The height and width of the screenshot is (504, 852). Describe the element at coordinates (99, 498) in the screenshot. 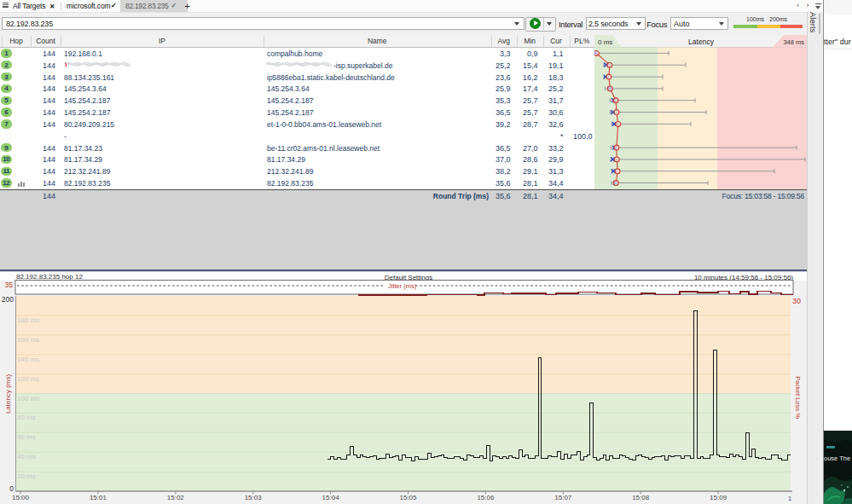

I see `svg-text: 15:01` at that location.